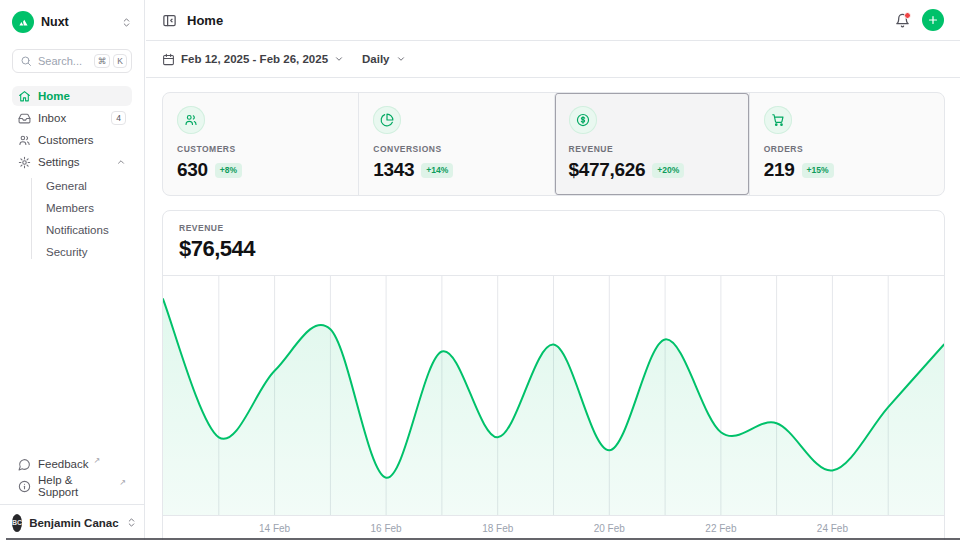 The width and height of the screenshot is (960, 540). Describe the element at coordinates (652, 144) in the screenshot. I see `stat-revenue: REVENUE $477,626 +20%` at that location.